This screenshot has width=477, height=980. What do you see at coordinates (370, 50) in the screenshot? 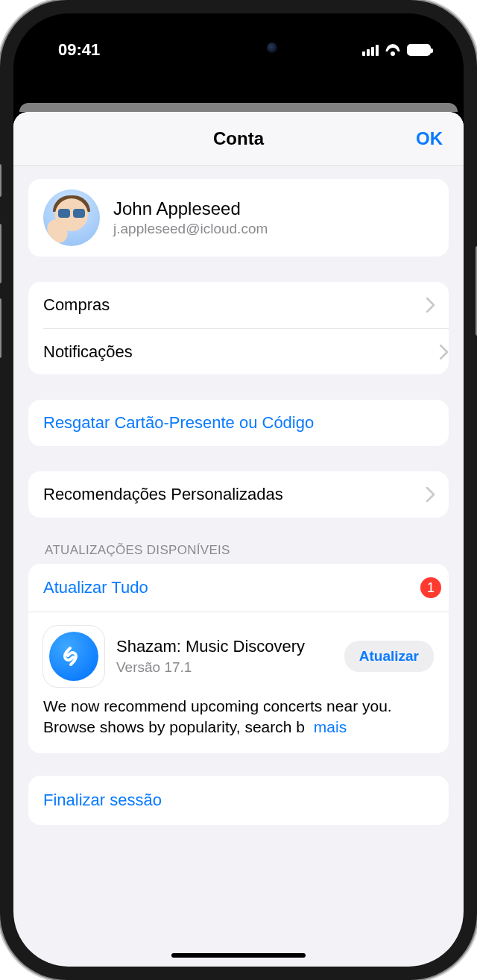
I see `cellular-icon` at bounding box center [370, 50].